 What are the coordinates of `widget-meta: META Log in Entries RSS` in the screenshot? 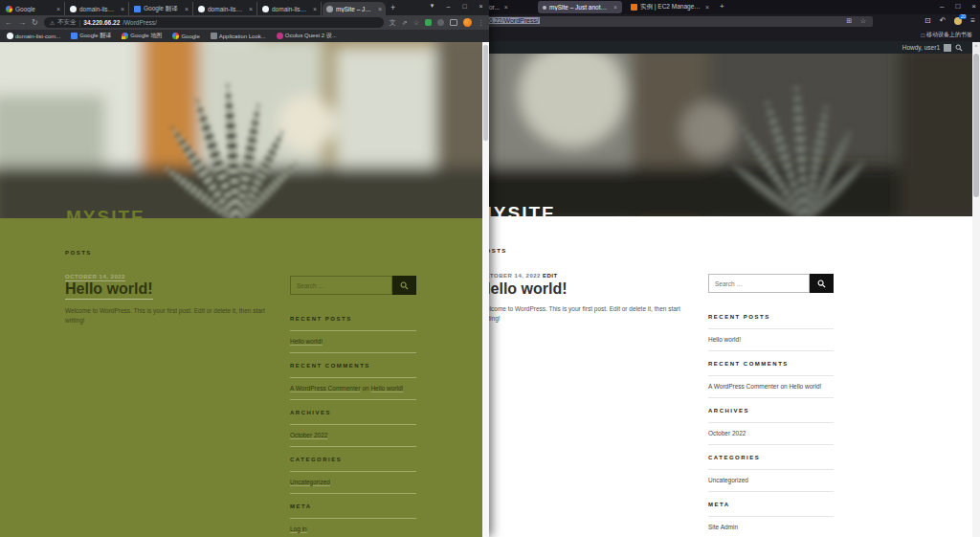 It's located at (353, 521).